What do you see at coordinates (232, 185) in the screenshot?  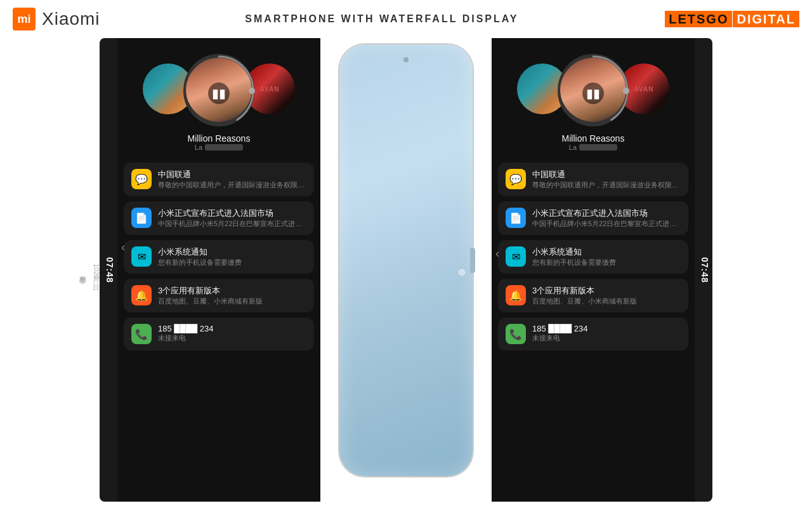 I see `notif-desc-1-left: 尊敬的中国联通用户，开通国际漫游业务权限…` at bounding box center [232, 185].